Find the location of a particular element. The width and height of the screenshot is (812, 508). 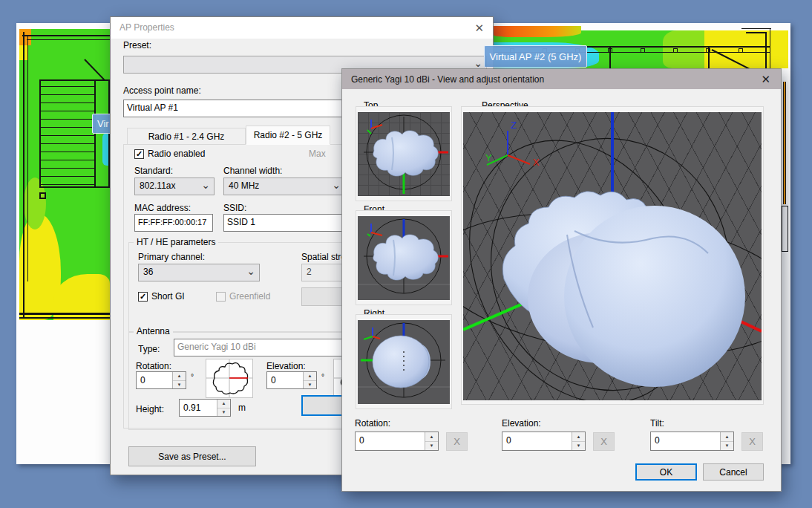

heat-orange-corner is located at coordinates (25, 37).